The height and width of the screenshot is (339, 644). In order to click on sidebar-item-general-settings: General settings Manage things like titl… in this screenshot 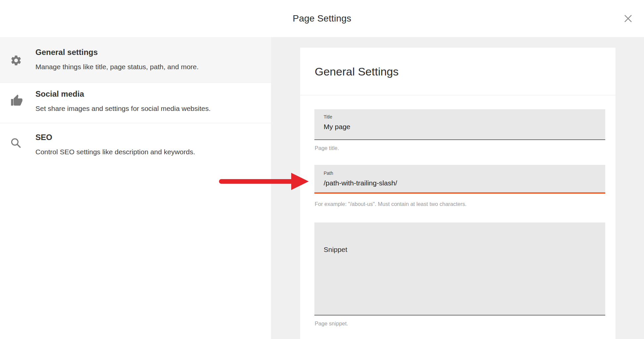, I will do `click(135, 60)`.